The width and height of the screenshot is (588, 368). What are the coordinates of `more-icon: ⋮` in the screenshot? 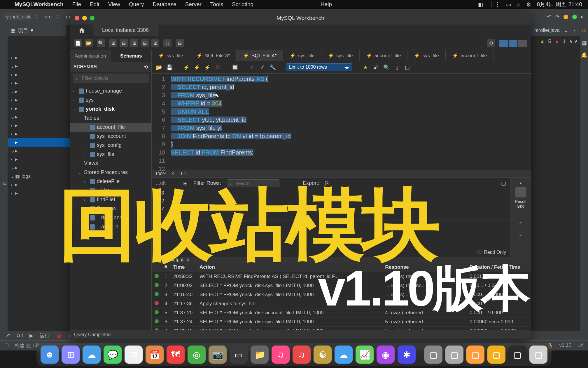 It's located at (575, 30).